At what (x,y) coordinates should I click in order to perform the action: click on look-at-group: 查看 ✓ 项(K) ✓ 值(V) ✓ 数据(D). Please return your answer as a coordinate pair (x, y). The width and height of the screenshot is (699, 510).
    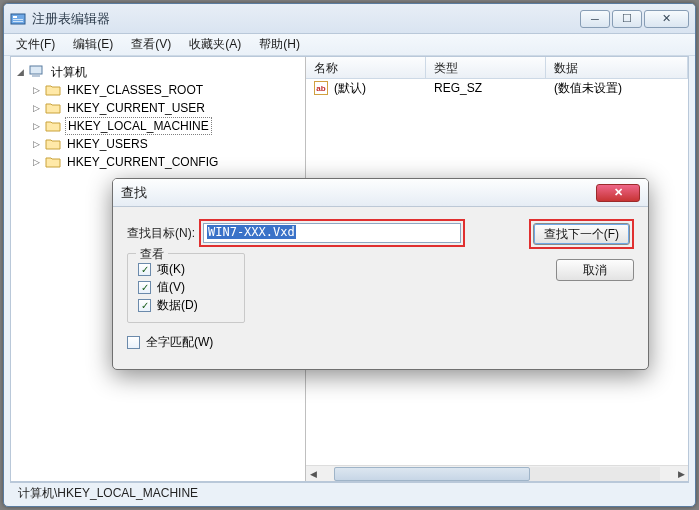
    Looking at the image, I should click on (186, 288).